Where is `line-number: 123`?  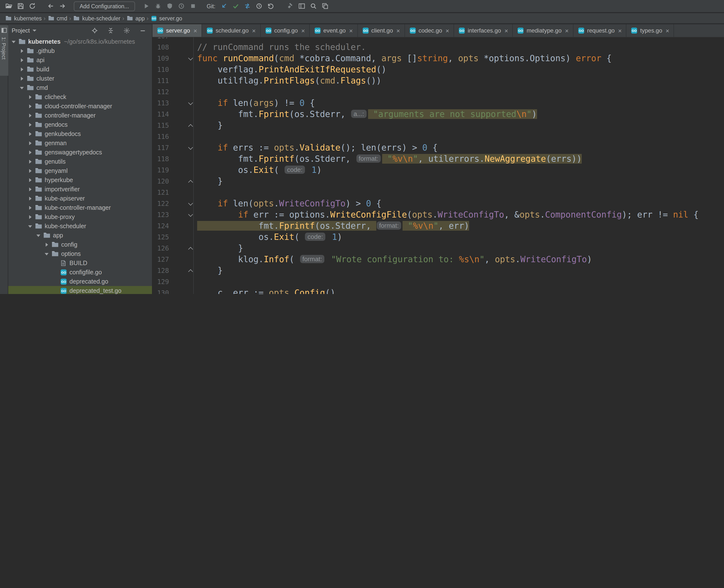
line-number: 123 is located at coordinates (161, 215).